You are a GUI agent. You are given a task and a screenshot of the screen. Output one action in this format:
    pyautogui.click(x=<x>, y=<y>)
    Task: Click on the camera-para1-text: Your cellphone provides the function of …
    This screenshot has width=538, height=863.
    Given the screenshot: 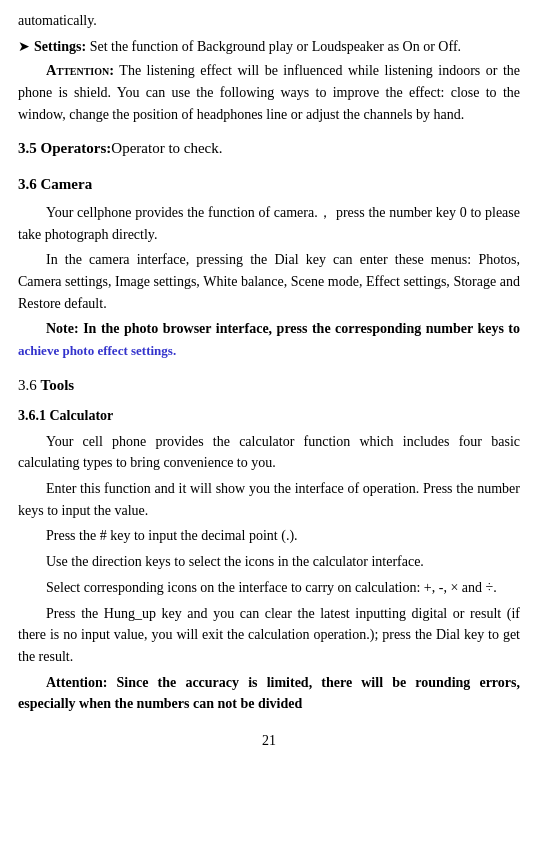 What is the action you would take?
    pyautogui.click(x=269, y=224)
    